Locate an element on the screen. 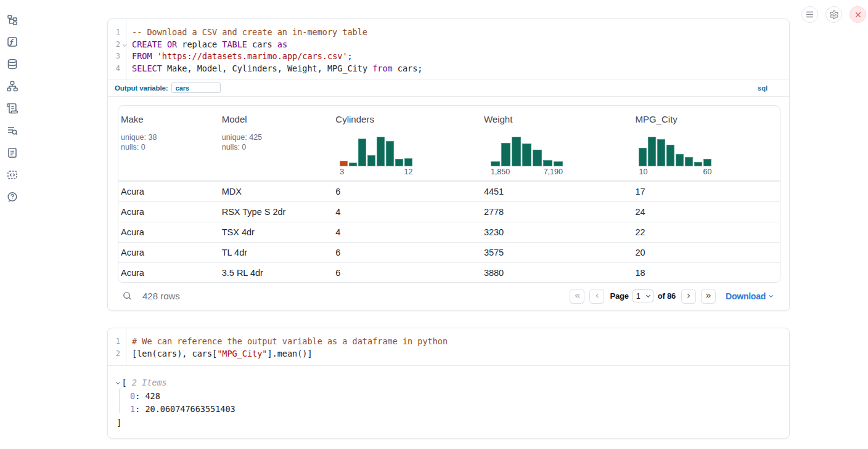 This screenshot has height=449, width=868. table-cell: 3880 is located at coordinates (557, 273).